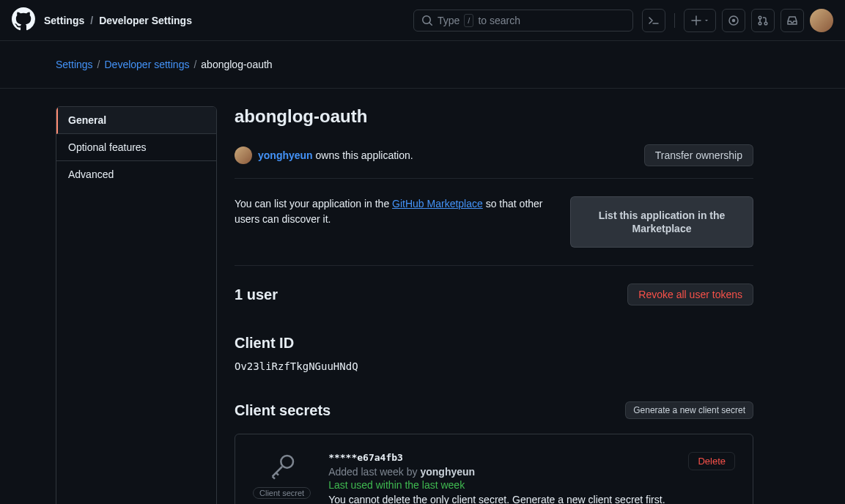 This screenshot has width=845, height=504. Describe the element at coordinates (75, 64) in the screenshot. I see `breadcrumb-settings: Settings` at that location.